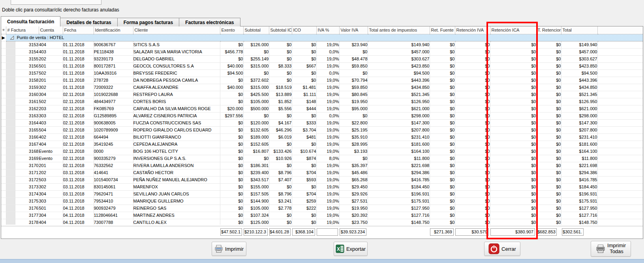  Describe the element at coordinates (399, 66) in the screenshot. I see `cell-total-antes-de-impuestos: $423.850` at that location.